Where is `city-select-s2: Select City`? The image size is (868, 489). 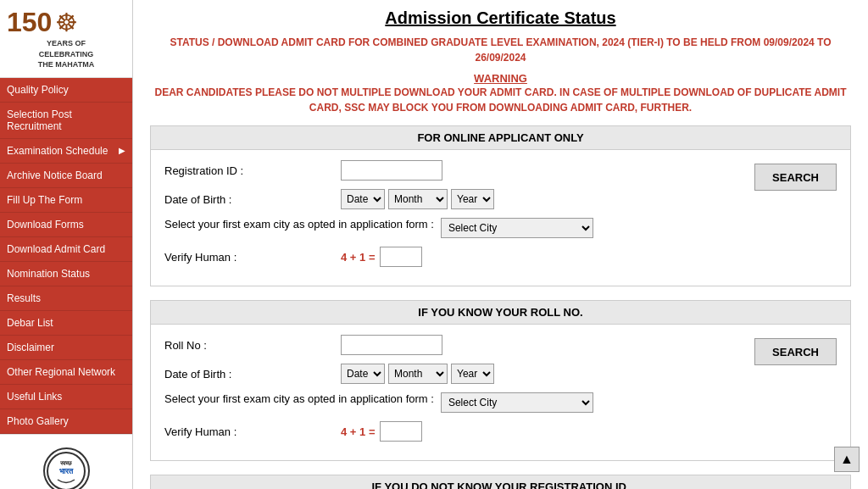 city-select-s2: Select City is located at coordinates (517, 403).